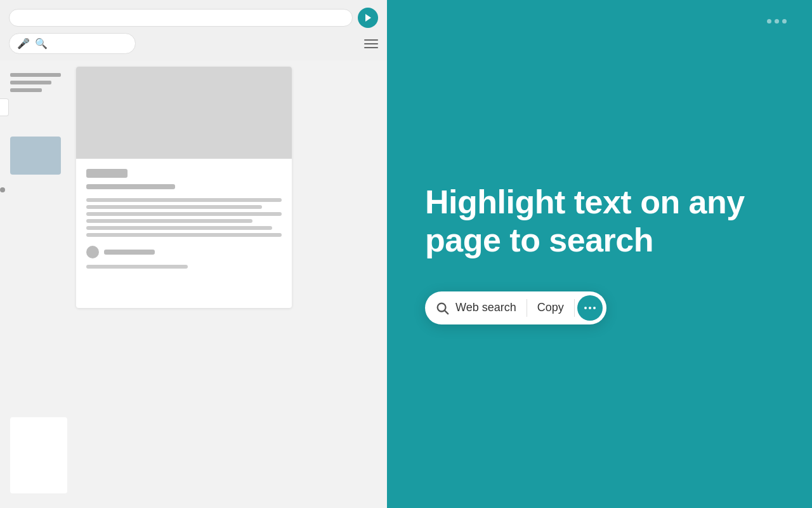 This screenshot has height=508, width=812. I want to click on author-name, so click(129, 252).